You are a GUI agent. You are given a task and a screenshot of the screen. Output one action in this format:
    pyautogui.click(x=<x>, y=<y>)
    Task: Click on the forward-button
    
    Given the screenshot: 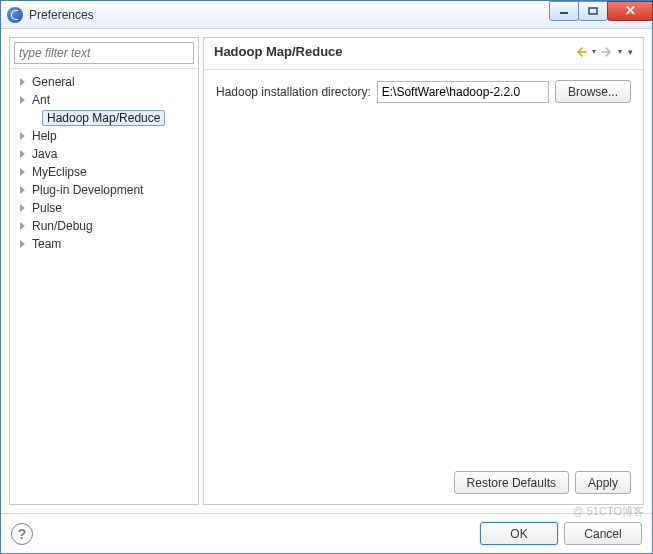 What is the action you would take?
    pyautogui.click(x=607, y=52)
    